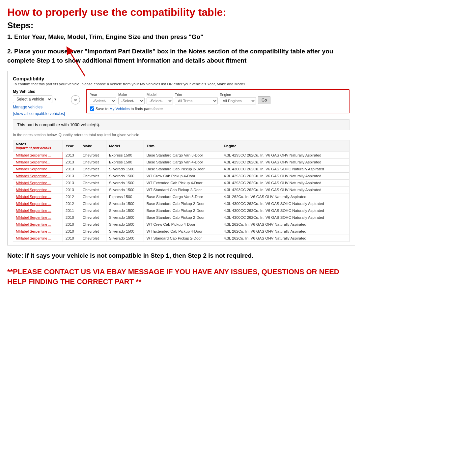  I want to click on table-row: Mfrlabel:Serpentine ... 2013 Chevrolet S…, so click(181, 183).